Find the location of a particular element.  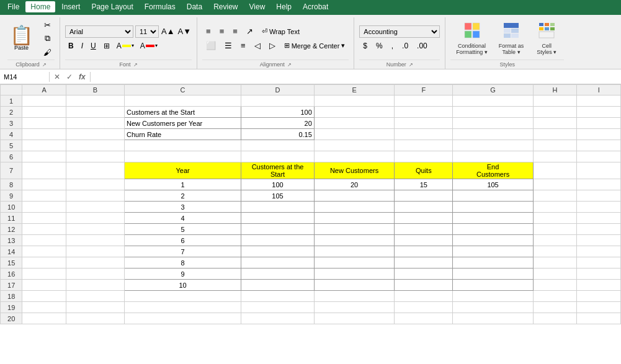

cell-G7: EndCustomers is located at coordinates (493, 171).